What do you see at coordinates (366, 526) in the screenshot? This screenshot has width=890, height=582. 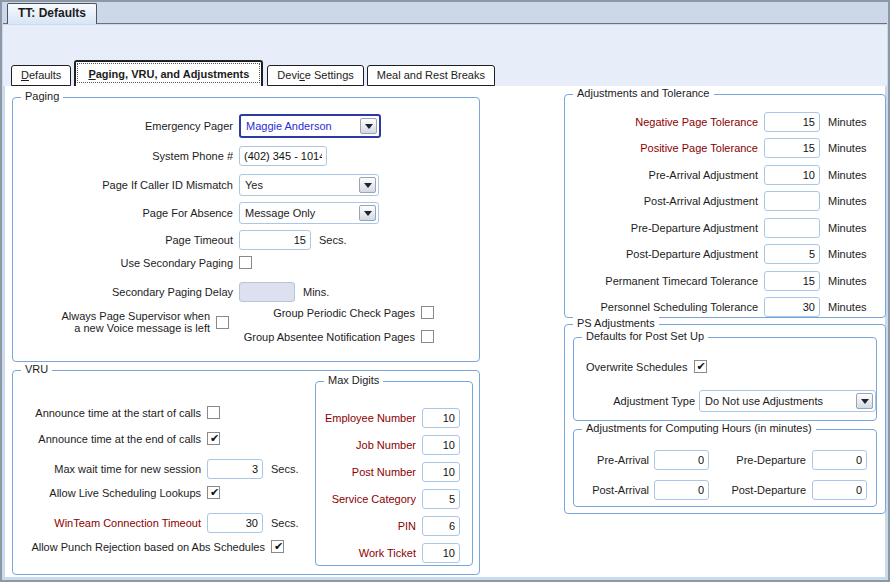 I see `pin-label: PIN` at bounding box center [366, 526].